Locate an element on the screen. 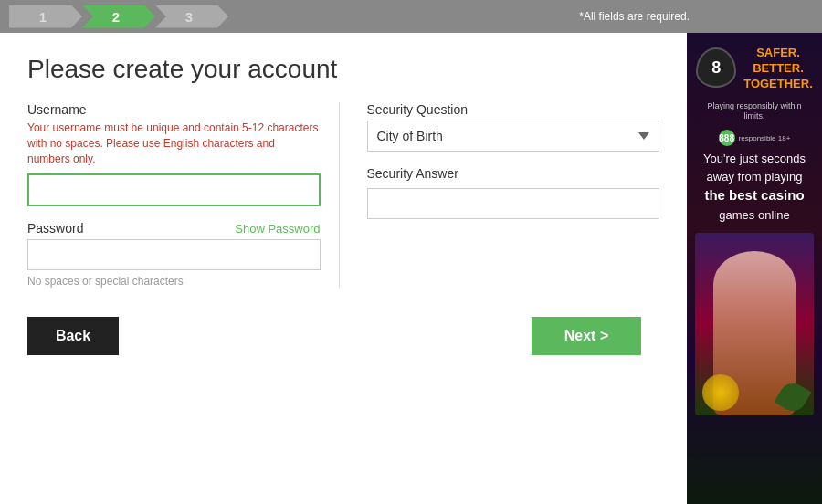  step-1: 1 is located at coordinates (46, 16).